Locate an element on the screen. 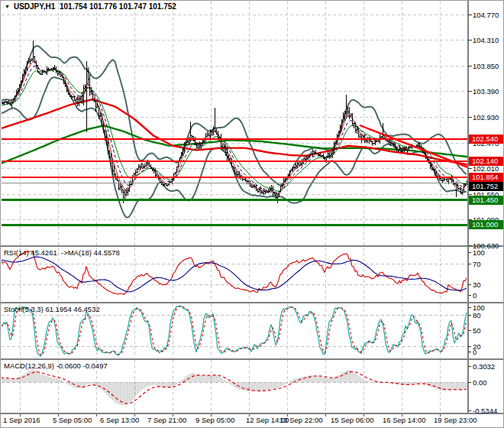 This screenshot has height=428, width=504. time-tick-label: 19 Sep 23:00 is located at coordinates (455, 420).